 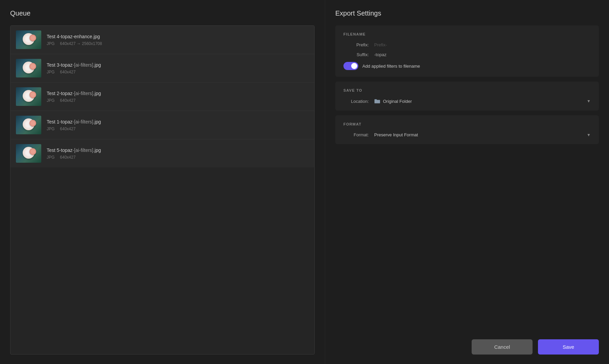 What do you see at coordinates (377, 101) in the screenshot?
I see `folder-icon` at bounding box center [377, 101].